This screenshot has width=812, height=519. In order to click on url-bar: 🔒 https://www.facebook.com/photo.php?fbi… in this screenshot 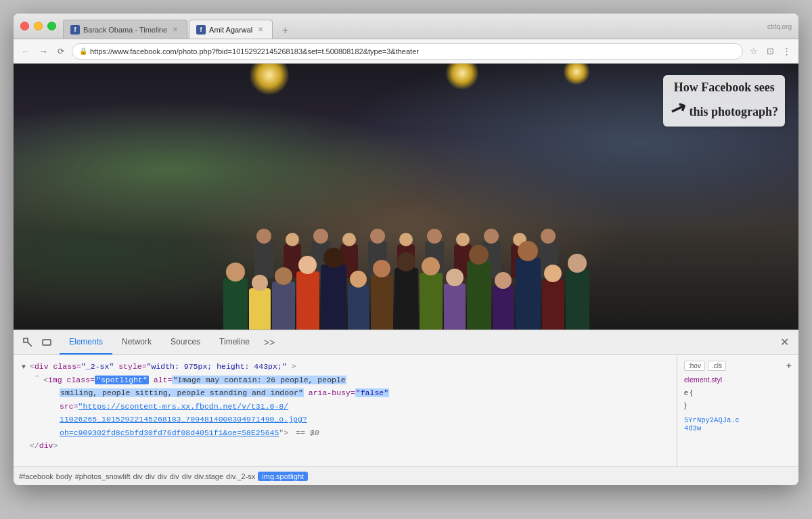, I will do `click(407, 51)`.